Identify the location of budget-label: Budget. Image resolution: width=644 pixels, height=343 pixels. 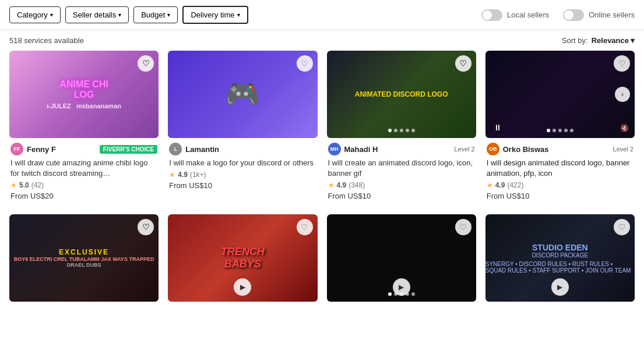
(153, 15).